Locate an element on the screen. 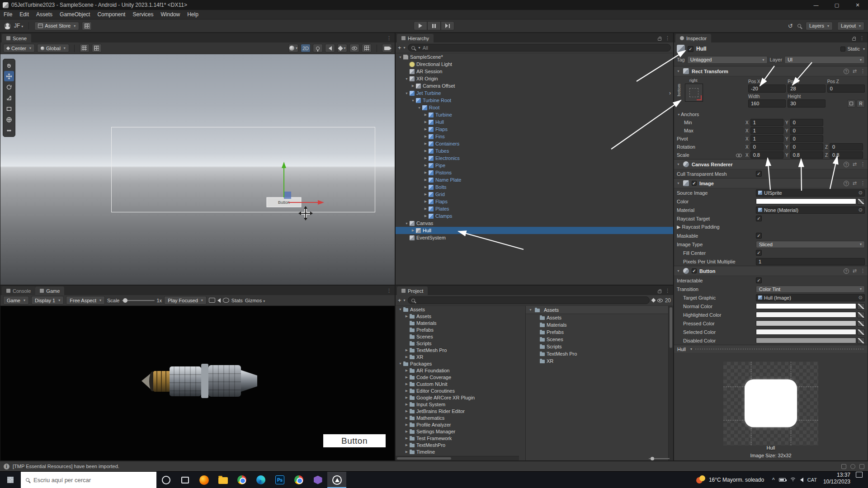 The height and width of the screenshot is (488, 868). hierarchy-item-fins: ▶Fins is located at coordinates (534, 136).